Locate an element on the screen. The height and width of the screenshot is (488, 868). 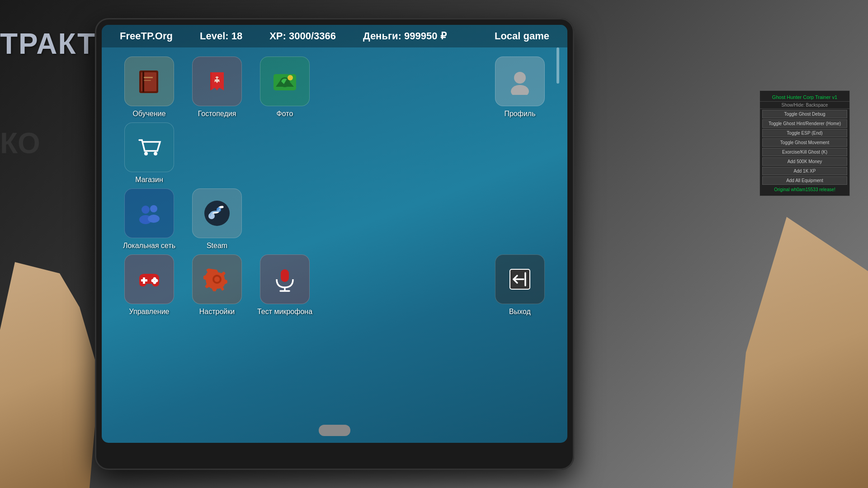
trainer-btn-money: Add 500K Money is located at coordinates (805, 162).